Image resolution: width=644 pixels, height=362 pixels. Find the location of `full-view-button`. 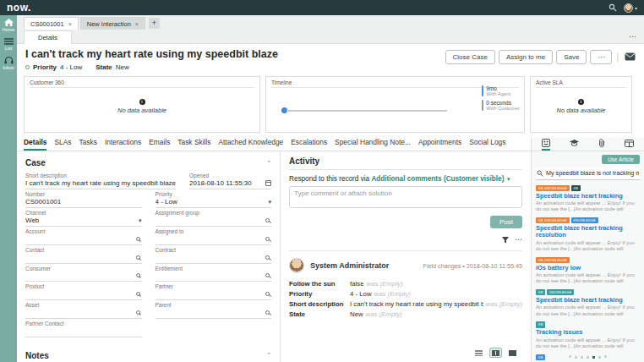

full-view-button is located at coordinates (512, 353).